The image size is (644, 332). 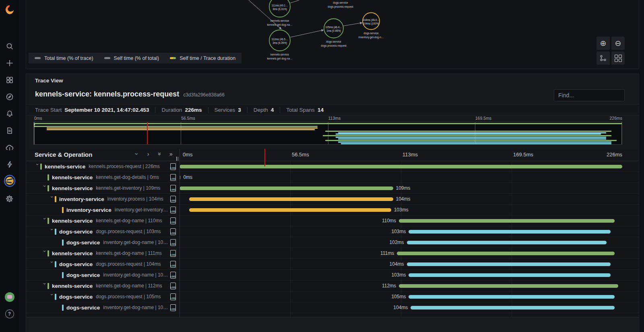 What do you see at coordinates (332, 188) in the screenshot?
I see `span-row: ›kennels-servicekennels.get-inventory | …` at bounding box center [332, 188].